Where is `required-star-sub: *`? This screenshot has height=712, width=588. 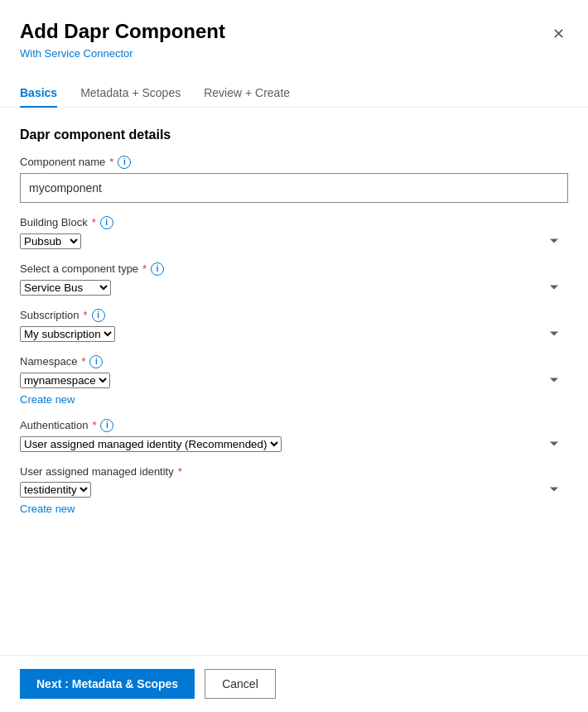 required-star-sub: * is located at coordinates (86, 315).